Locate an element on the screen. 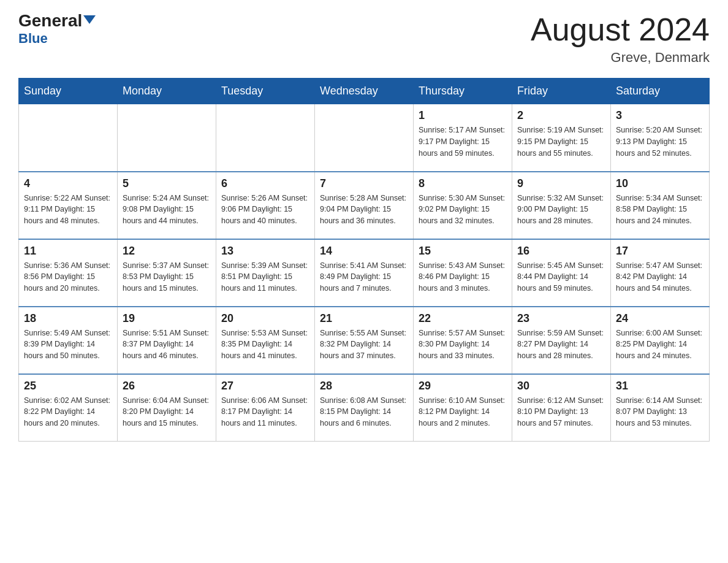 Image resolution: width=728 pixels, height=563 pixels. calendar-cell: 30Sunrise: 6:12 AM Sunset: 8:10 PM Dayli… is located at coordinates (561, 408).